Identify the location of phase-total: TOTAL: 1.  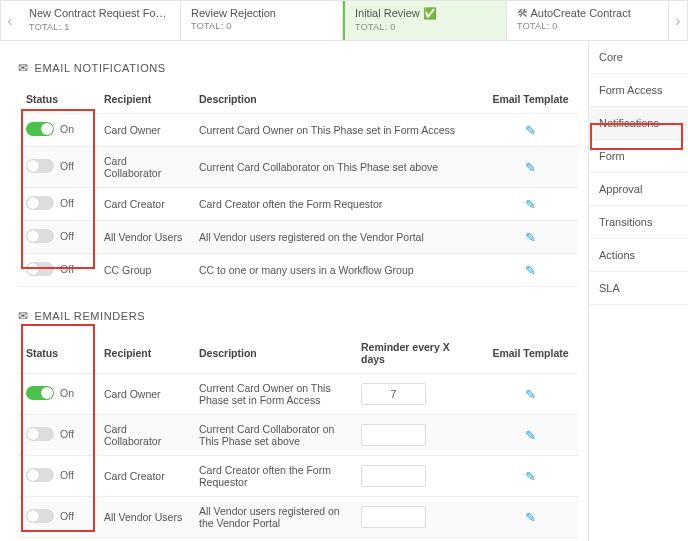
(100, 27).